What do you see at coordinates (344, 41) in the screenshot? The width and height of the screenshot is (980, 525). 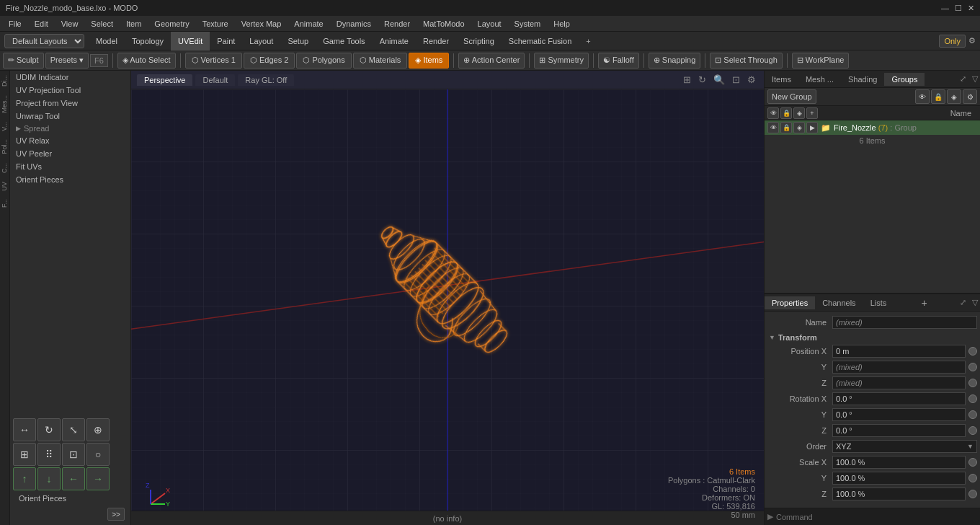 I see `layout-tab-game-tools: Game Tools` at bounding box center [344, 41].